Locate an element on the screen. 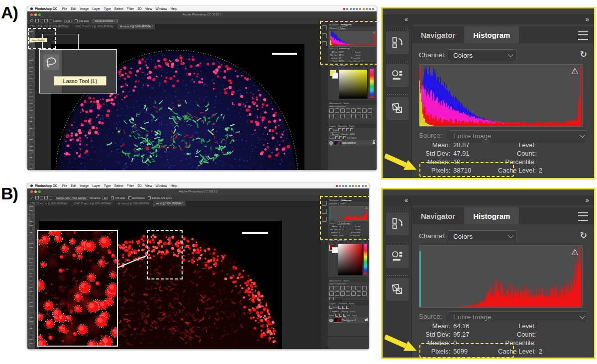 Image resolution: width=597 pixels, height=364 pixels. tab-histogram: Histogram is located at coordinates (492, 35).